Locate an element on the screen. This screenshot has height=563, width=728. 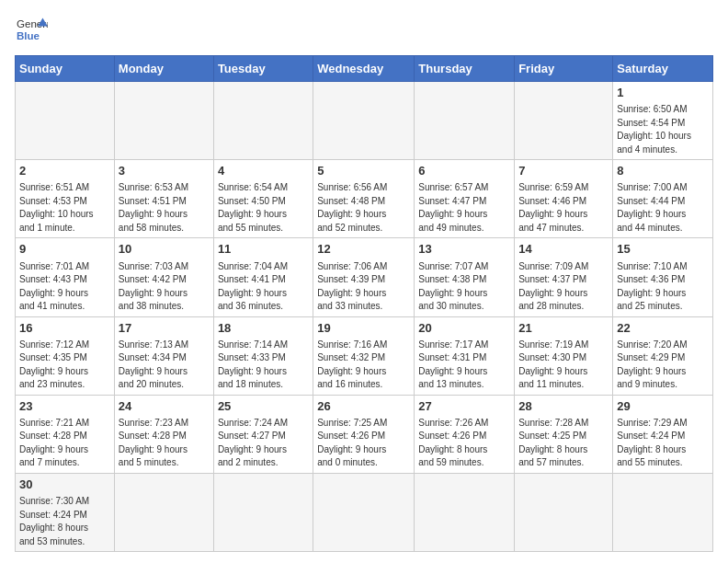
column-header-monday: Monday is located at coordinates (164, 69).